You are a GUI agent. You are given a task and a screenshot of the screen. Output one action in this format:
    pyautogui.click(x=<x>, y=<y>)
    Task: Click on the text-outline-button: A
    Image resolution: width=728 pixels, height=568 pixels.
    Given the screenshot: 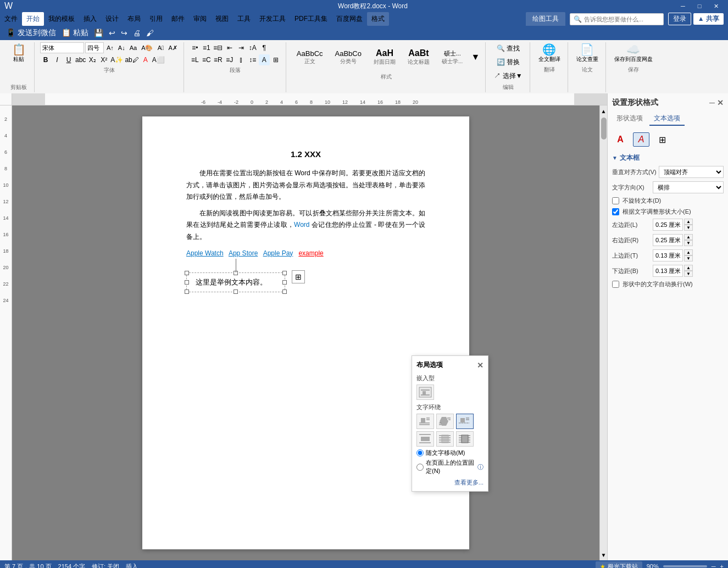 What is the action you would take?
    pyautogui.click(x=641, y=140)
    